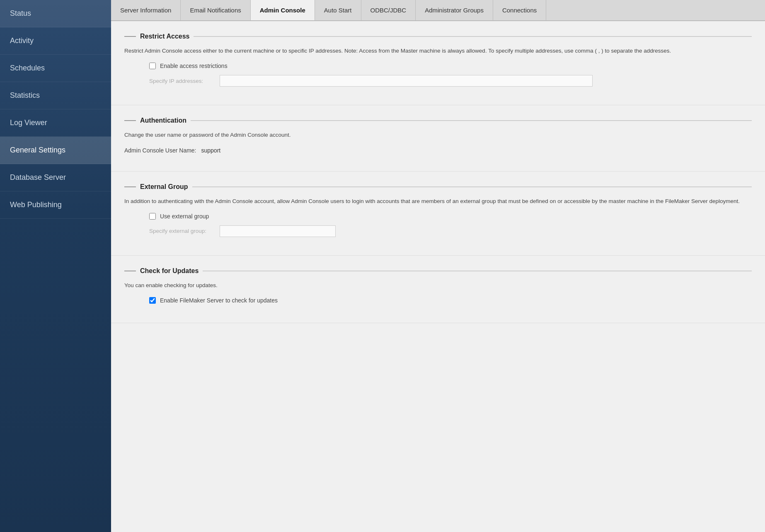 Image resolution: width=765 pixels, height=532 pixels. What do you see at coordinates (438, 187) in the screenshot?
I see `external-group-header: External Group` at bounding box center [438, 187].